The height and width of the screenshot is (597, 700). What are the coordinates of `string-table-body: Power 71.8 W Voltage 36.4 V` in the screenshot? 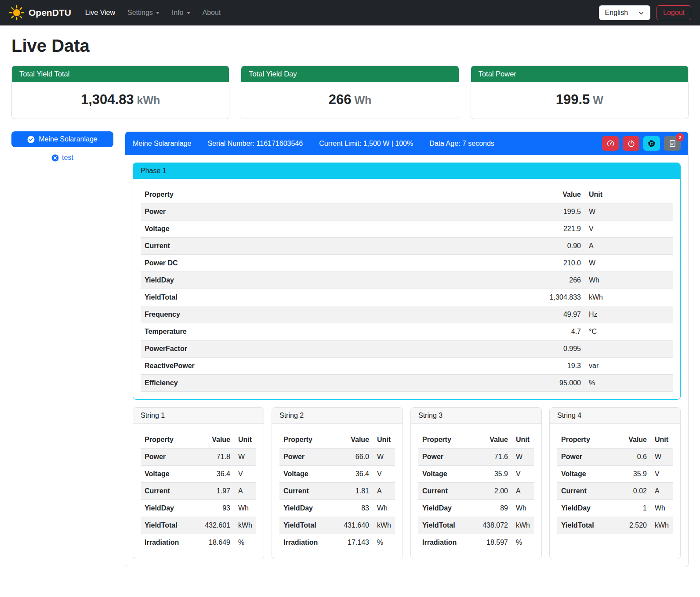 It's located at (199, 500).